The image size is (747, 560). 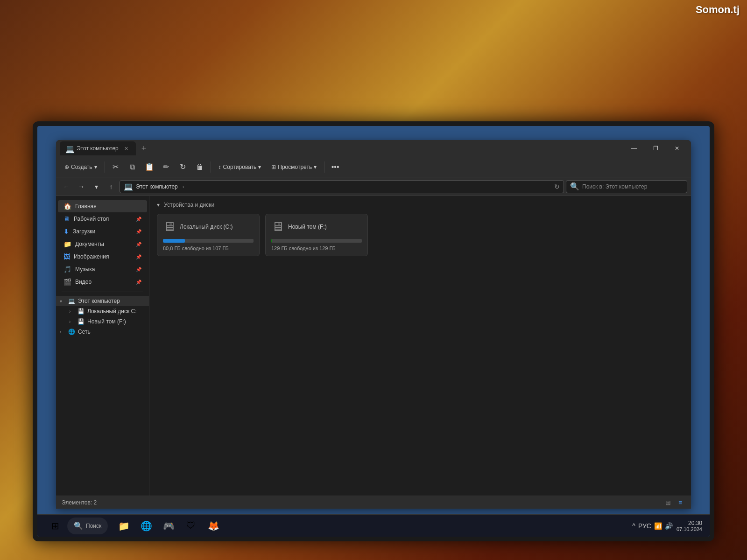 What do you see at coordinates (189, 205) in the screenshot?
I see `section-title: Устройства и диски` at bounding box center [189, 205].